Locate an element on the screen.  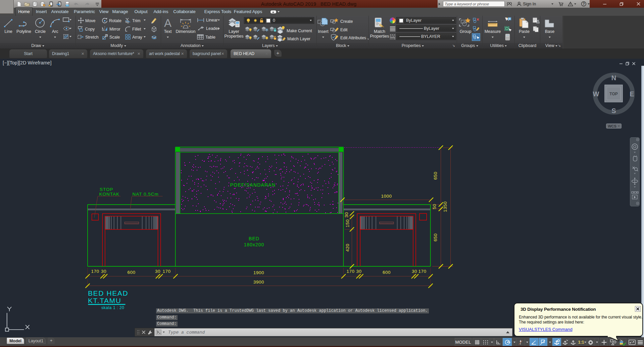
svg-text: POEF/SANDARAN is located at coordinates (253, 185).